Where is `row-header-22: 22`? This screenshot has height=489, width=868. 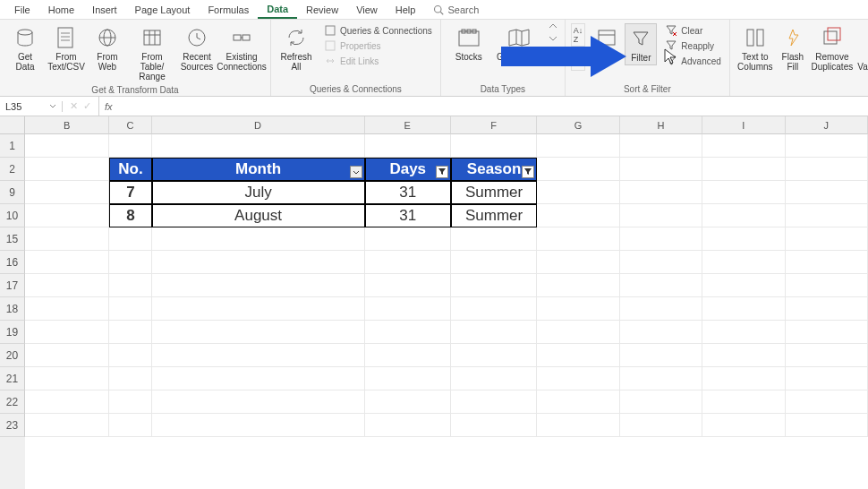 row-header-22: 22 is located at coordinates (13, 402).